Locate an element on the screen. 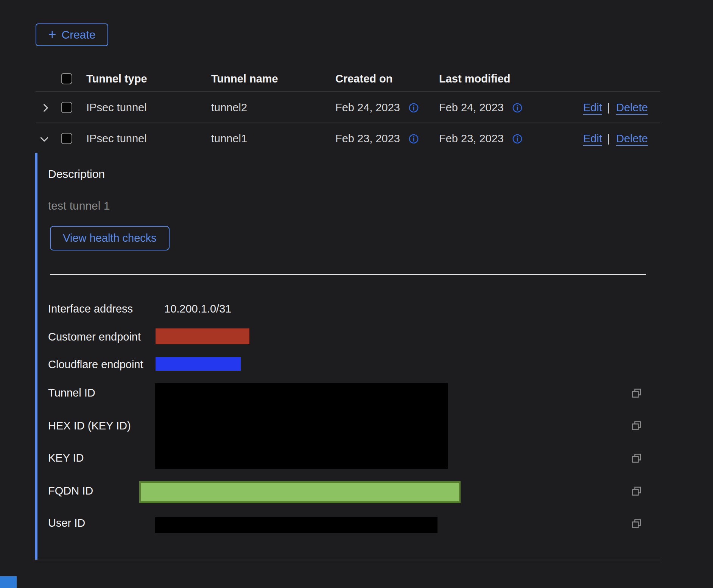  field-label: Customer endpoint is located at coordinates (95, 337).